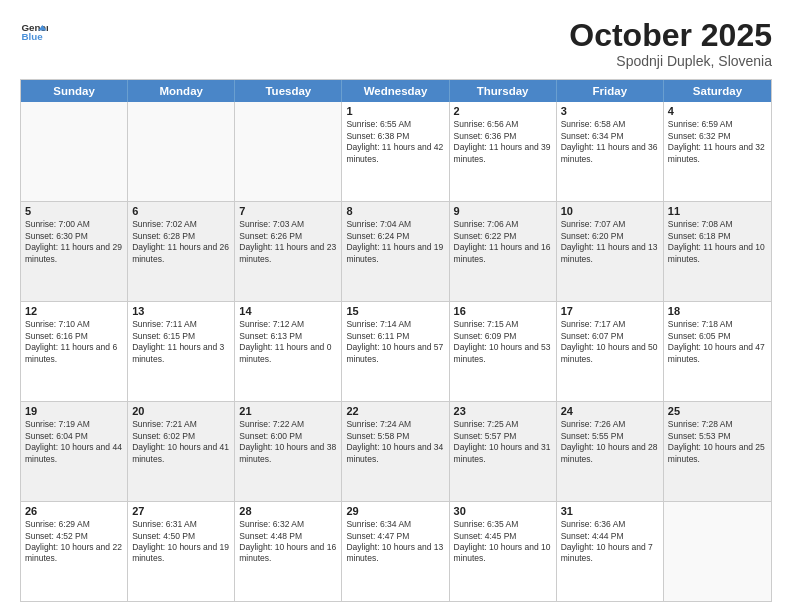 The height and width of the screenshot is (612, 792). Describe the element at coordinates (718, 152) in the screenshot. I see `calendar-cell: 4Sunrise: 6:59 AM Sunset: 6:32 PM Daylig…` at that location.